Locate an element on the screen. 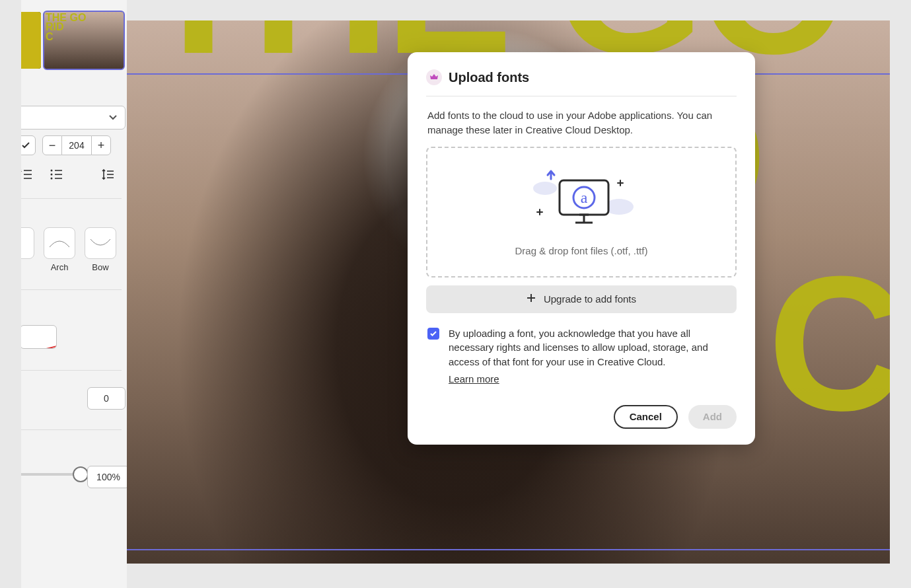  chevron-down-icon is located at coordinates (113, 118).